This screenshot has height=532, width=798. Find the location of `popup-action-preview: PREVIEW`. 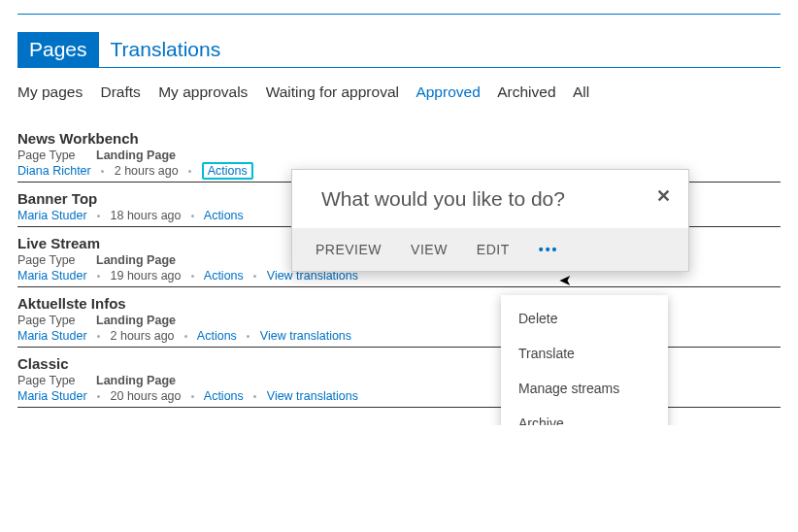

popup-action-preview: PREVIEW is located at coordinates (349, 249).